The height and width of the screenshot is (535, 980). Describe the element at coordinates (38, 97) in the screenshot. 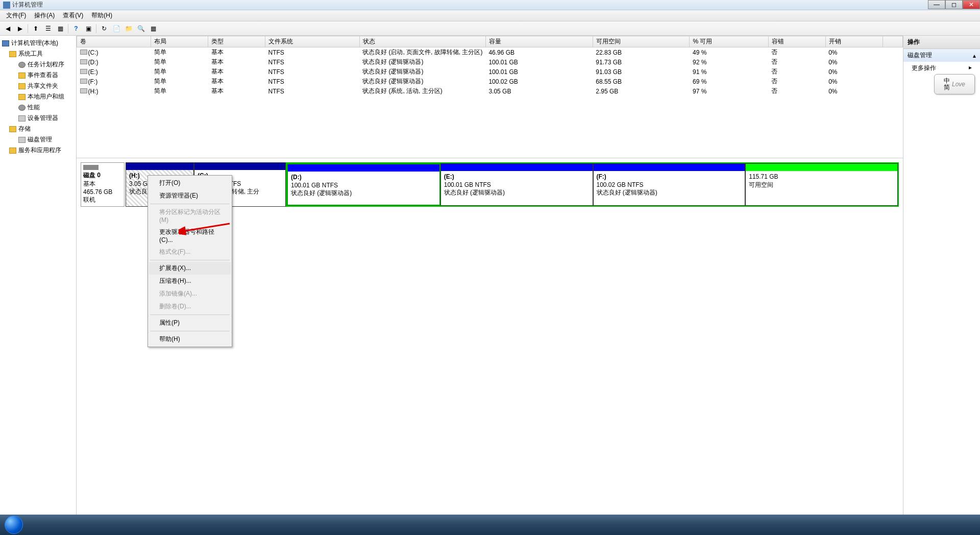

I see `tree-local-users: 本地用户和组` at that location.